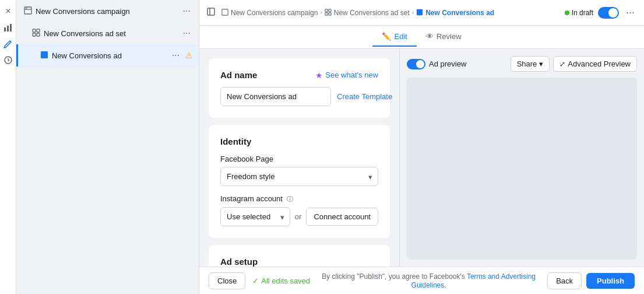 The width and height of the screenshot is (644, 294). I want to click on share-dropdown-icon: ▾, so click(541, 64).